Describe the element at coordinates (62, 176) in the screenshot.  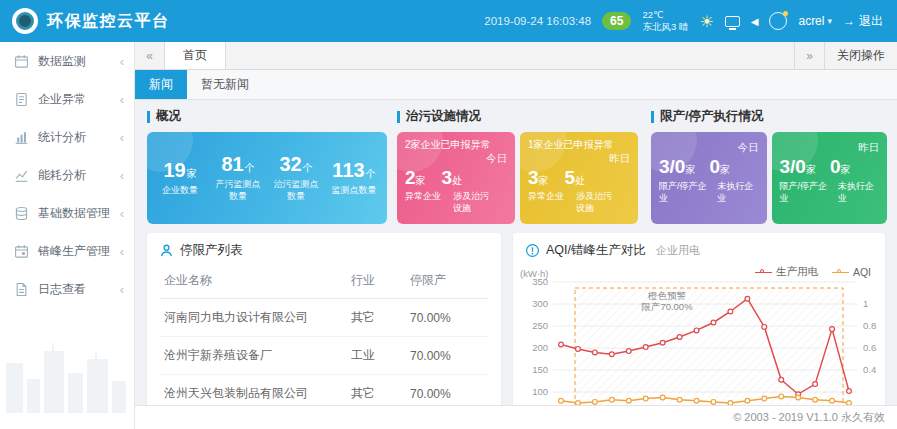
I see `sidebar-item-label: 能耗分析` at that location.